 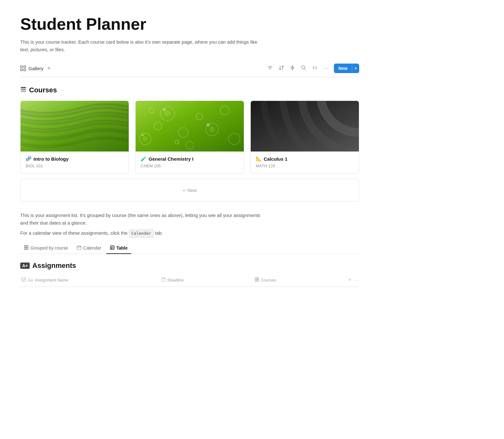 What do you see at coordinates (144, 46) in the screenshot?
I see `page-subtitle: This is your course tracker. Each course…` at bounding box center [144, 46].